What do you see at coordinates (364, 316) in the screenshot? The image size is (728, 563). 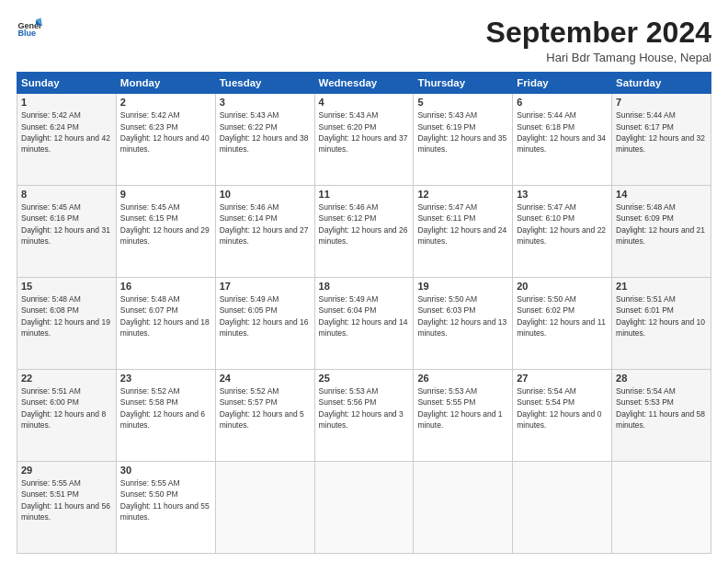 I see `day-info: Sunrise: 5:49 AM Sunset: 6:04 PM Dayligh…` at bounding box center [364, 316].